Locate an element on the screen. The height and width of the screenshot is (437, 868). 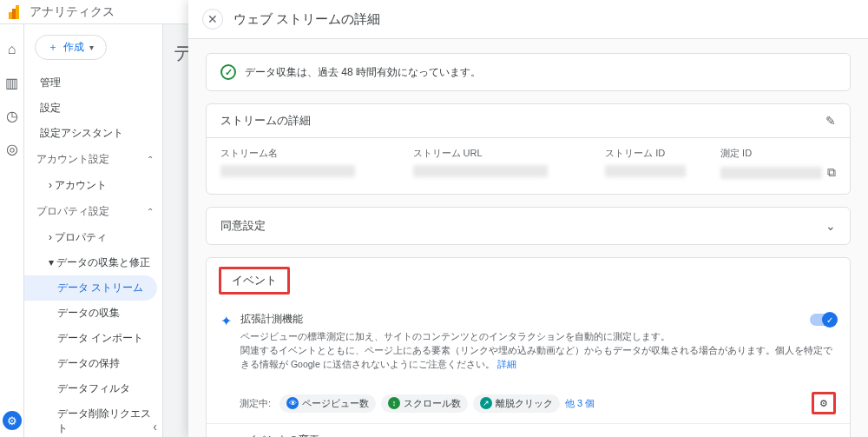
consent-section: 同意設定 ⌄ is located at coordinates (528, 226).